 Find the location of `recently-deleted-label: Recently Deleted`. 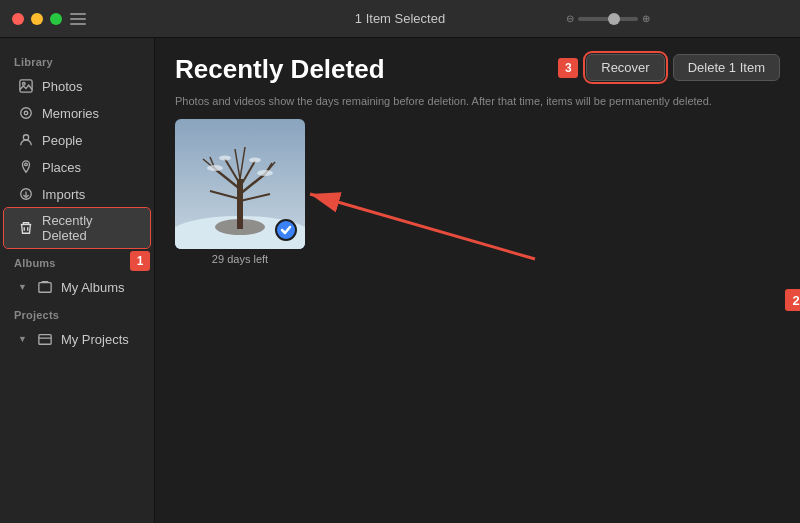

recently-deleted-label: Recently Deleted is located at coordinates (89, 228).